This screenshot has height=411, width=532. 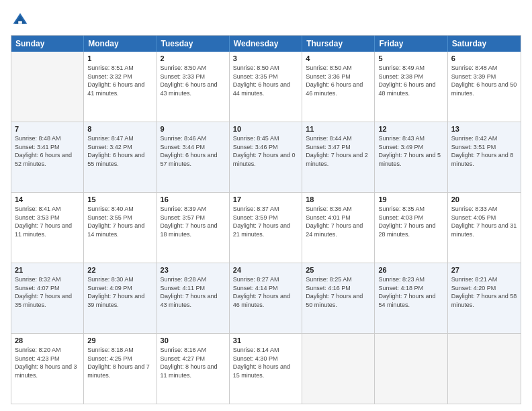 I want to click on day-info: Sunrise: 8:28 AMSunset: 4:11 PMDaylight:…, so click(x=193, y=292).